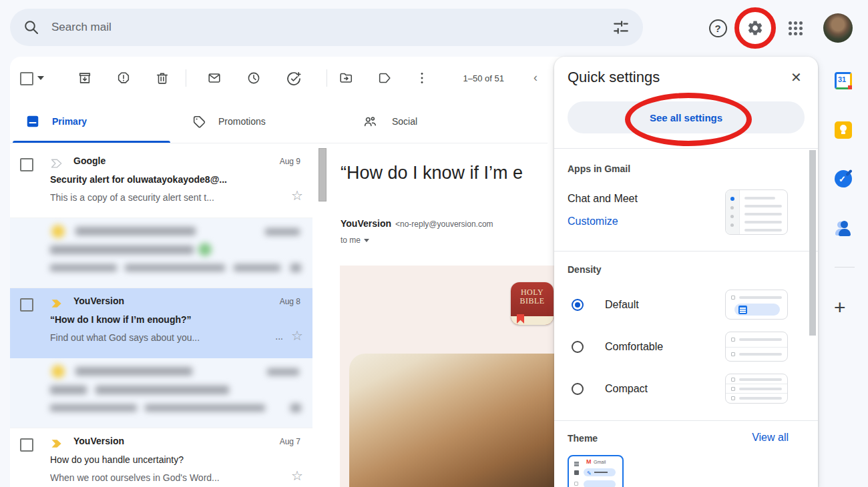 The image size is (868, 487). Describe the element at coordinates (596, 471) in the screenshot. I see `theme-thumbnail-selected: M Gmail ✎` at that location.